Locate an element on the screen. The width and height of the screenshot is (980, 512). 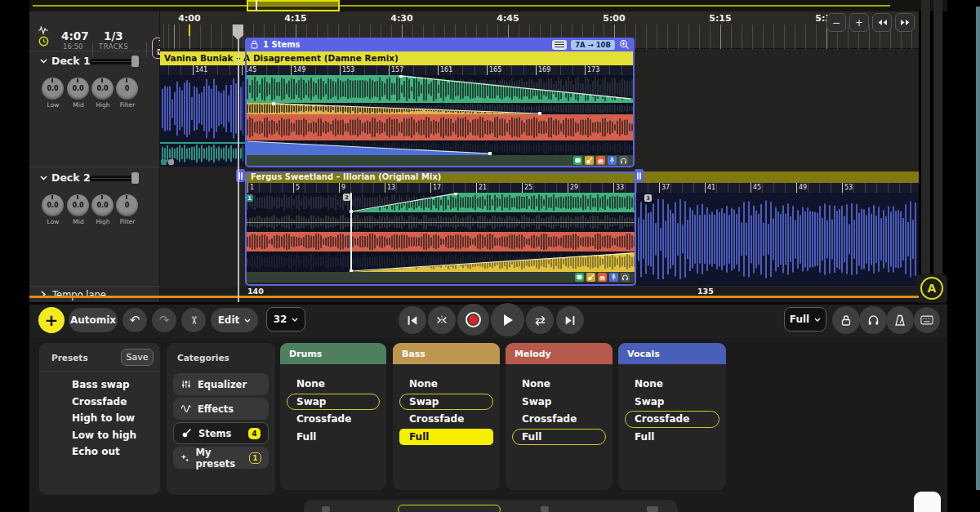
lock-button is located at coordinates (846, 320).